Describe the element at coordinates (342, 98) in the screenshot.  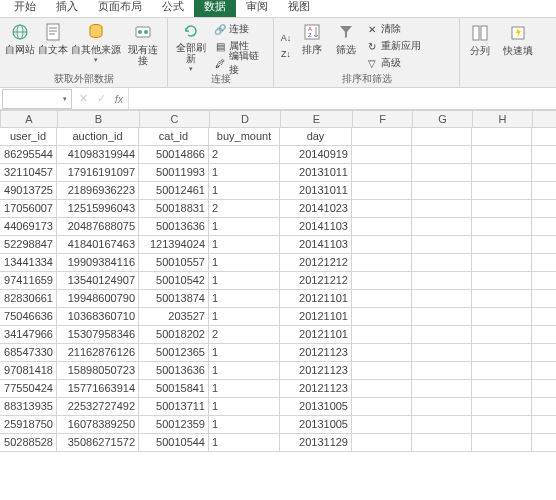
I see `formula-input` at that location.